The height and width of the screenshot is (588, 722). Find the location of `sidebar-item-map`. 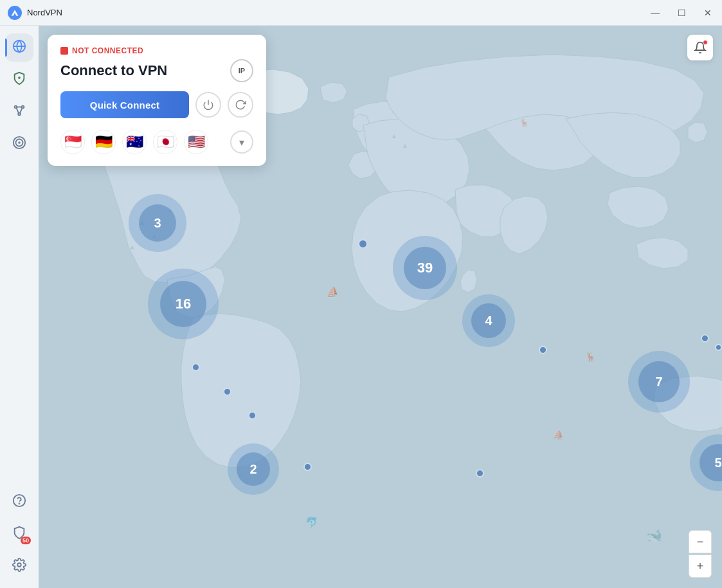

sidebar-item-map is located at coordinates (19, 48).